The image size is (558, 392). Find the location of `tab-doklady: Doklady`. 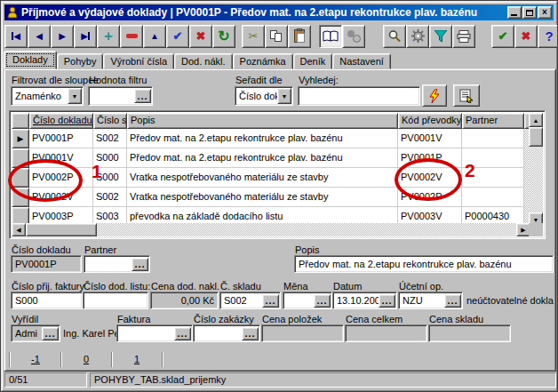

tab-doklady: Doklady is located at coordinates (30, 60).